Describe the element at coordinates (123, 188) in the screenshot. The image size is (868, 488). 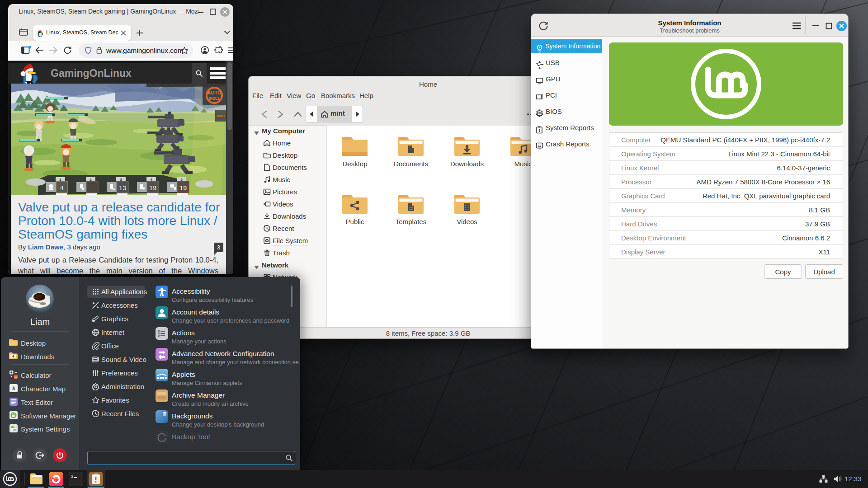
I see `svg-text: 13` at that location.